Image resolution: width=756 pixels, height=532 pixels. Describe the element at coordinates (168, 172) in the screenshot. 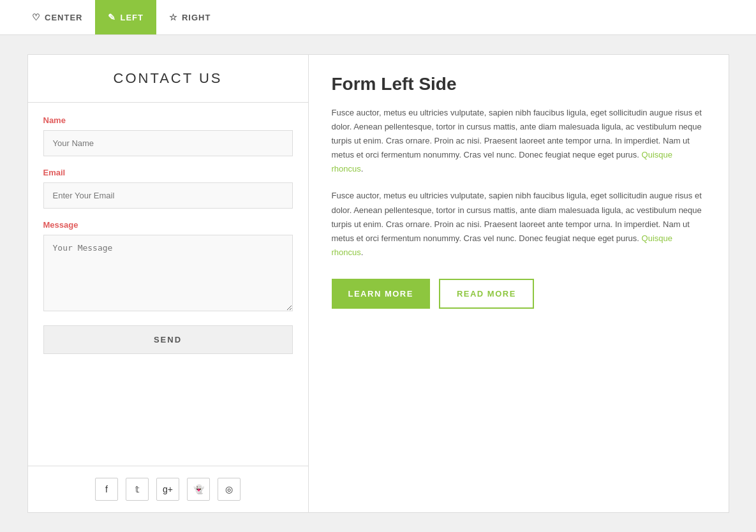

I see `email-label: Email` at that location.